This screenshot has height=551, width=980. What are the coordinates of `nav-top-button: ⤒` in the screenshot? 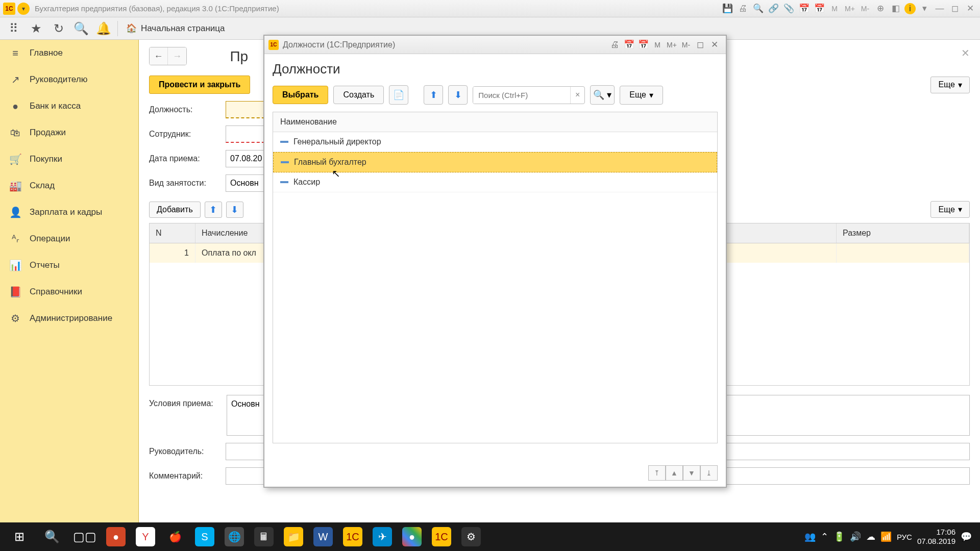 It's located at (657, 473).